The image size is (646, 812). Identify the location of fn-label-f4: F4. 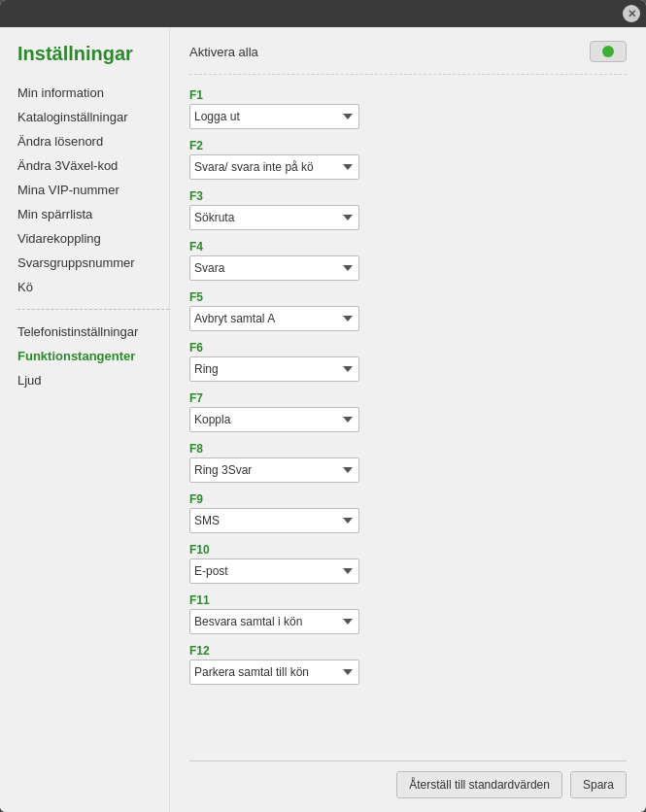
(408, 247).